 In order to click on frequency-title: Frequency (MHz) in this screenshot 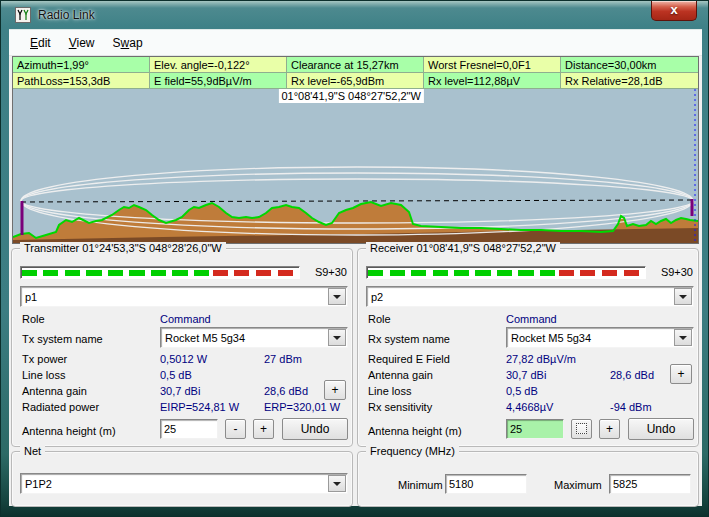, I will do `click(412, 451)`.